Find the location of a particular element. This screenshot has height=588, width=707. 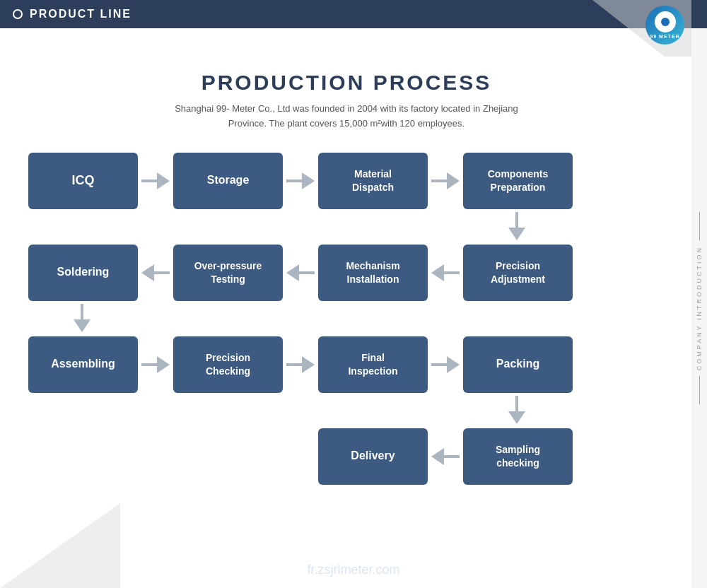

arrow-material-components is located at coordinates (445, 181).